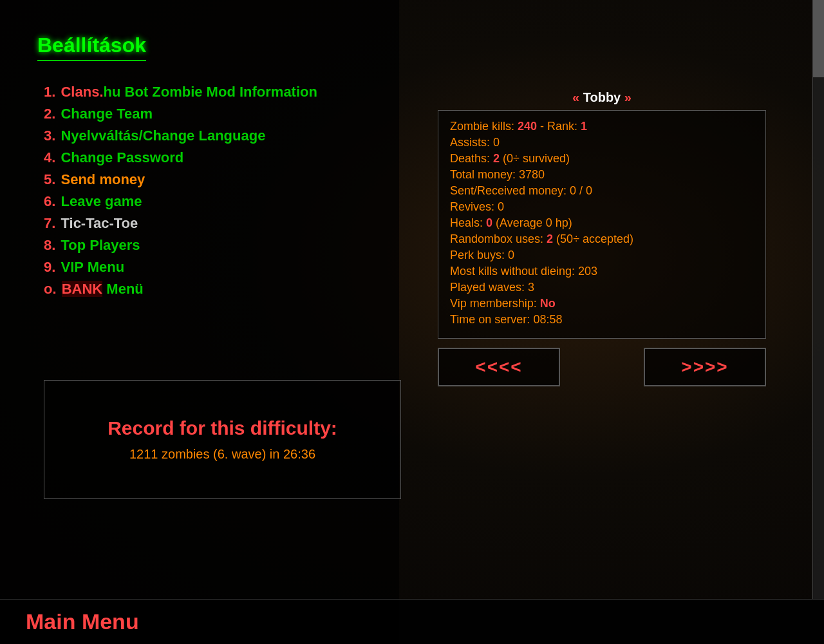  Describe the element at coordinates (180, 180) in the screenshot. I see `menu-item-5: 5. Send money` at that location.